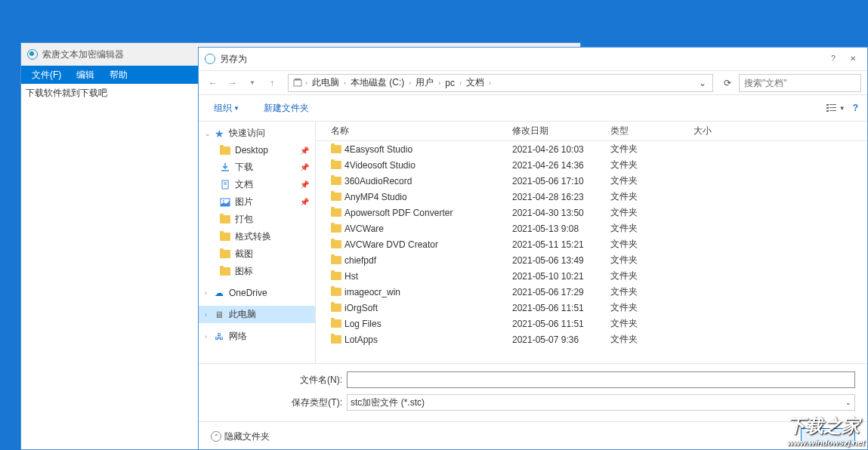 The height and width of the screenshot is (450, 868). I want to click on breadcrumb-item: 用户, so click(425, 83).